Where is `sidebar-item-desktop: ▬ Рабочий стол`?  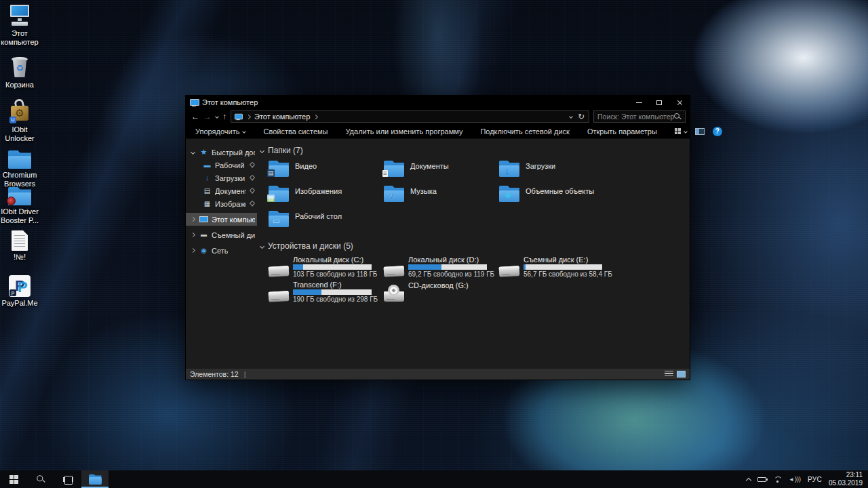 sidebar-item-desktop: ▬ Рабочий стол is located at coordinates (221, 165).